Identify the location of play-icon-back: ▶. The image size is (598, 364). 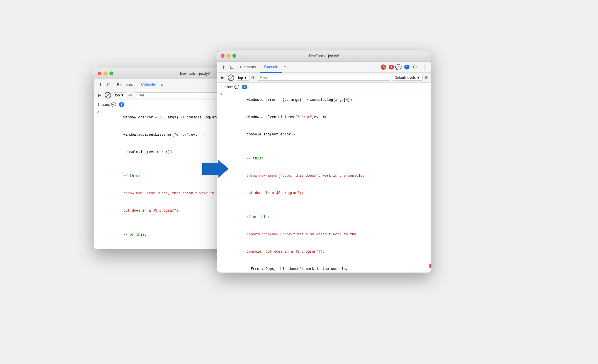
(100, 95).